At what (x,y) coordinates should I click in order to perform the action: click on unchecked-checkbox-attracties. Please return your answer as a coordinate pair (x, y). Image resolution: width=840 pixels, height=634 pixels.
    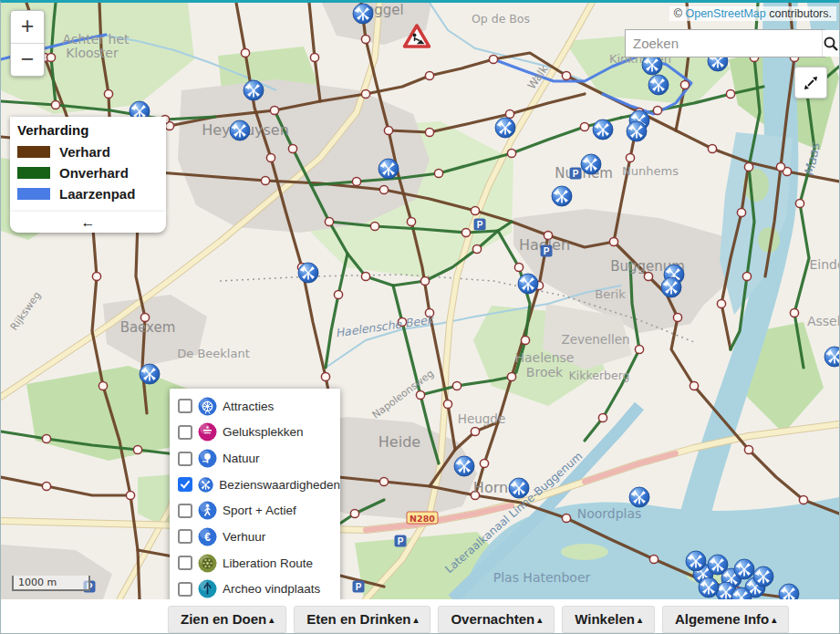
    Looking at the image, I should click on (185, 406).